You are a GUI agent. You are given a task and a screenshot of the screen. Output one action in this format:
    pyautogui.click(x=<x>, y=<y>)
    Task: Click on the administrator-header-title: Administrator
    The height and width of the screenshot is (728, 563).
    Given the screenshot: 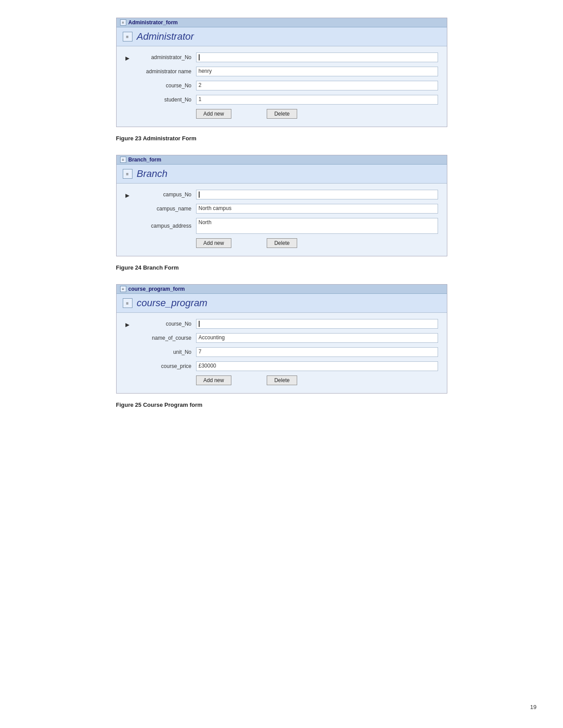 What is the action you would take?
    pyautogui.click(x=166, y=37)
    